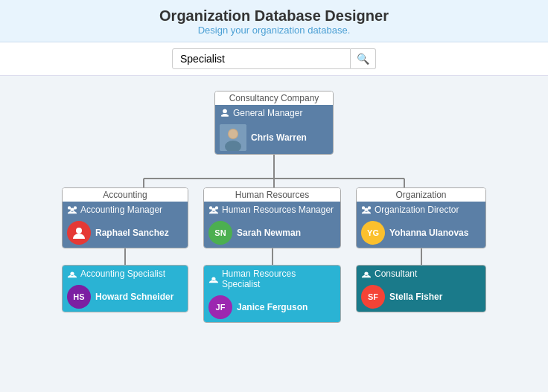  I want to click on top-connector-v, so click(274, 163).